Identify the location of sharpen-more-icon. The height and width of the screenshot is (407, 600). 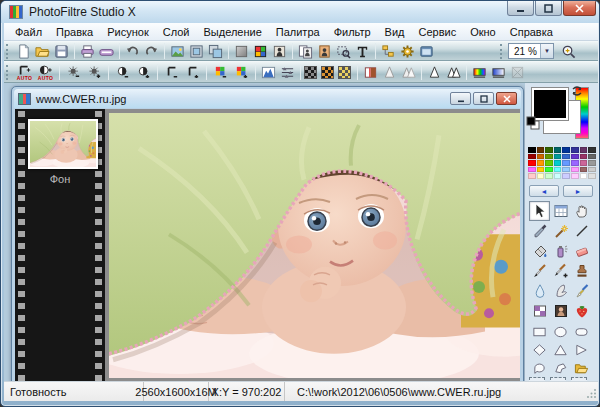
(454, 72).